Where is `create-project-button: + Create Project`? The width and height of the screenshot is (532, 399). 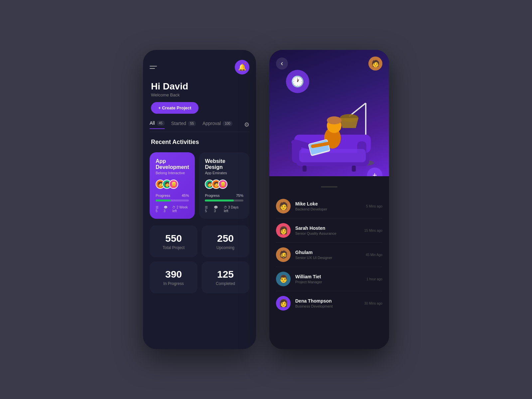 create-project-button: + Create Project is located at coordinates (175, 108).